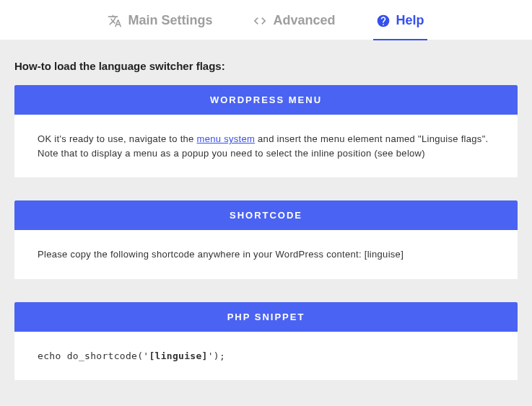  I want to click on tabs: Main Settings Advanced Help, so click(266, 20).